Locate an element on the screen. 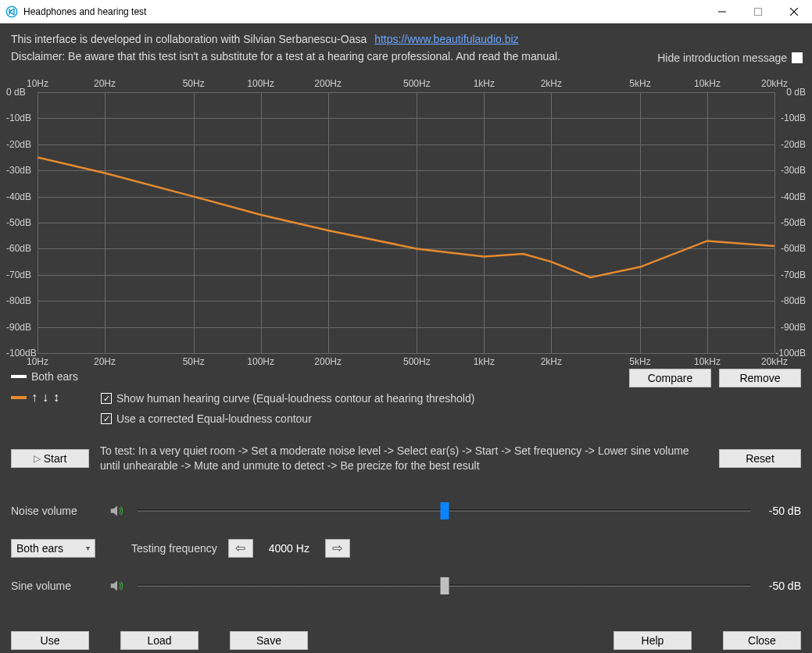 Image resolution: width=812 pixels, height=653 pixels. testing-frequency-label: Testing frequency is located at coordinates (174, 548).